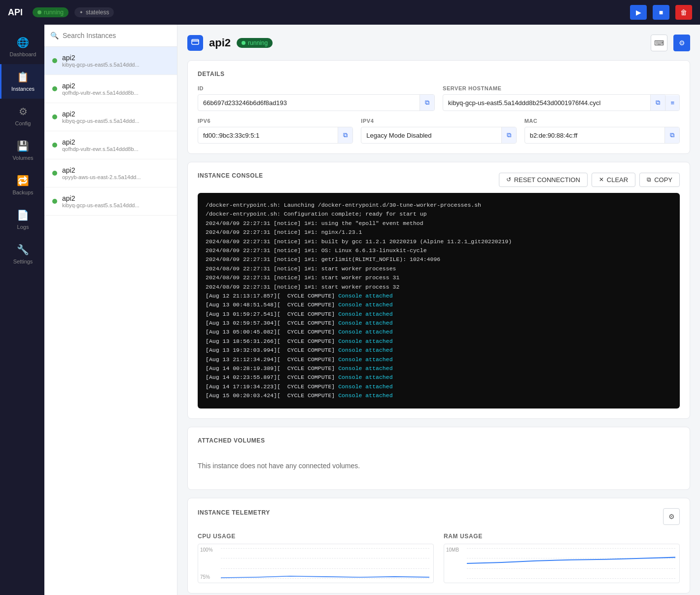 Image resolution: width=700 pixels, height=595 pixels. Describe the element at coordinates (439, 517) in the screenshot. I see `telemetry-header: INSTANCE TELEMETRY ⚙` at that location.